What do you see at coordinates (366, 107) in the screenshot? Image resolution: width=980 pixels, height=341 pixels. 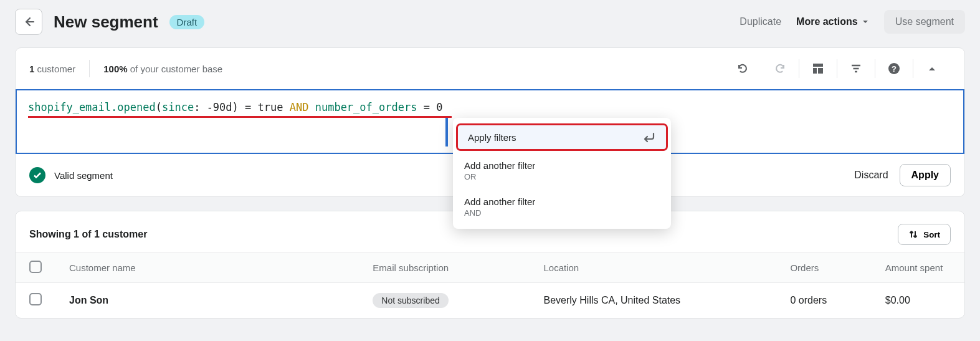 I see `token-field: number_of_orders` at bounding box center [366, 107].